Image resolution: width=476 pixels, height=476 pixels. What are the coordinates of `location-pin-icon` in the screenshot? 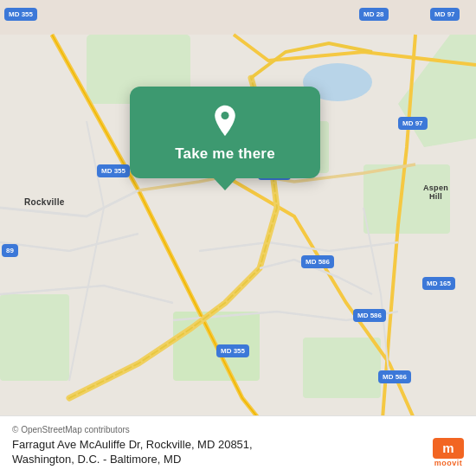 It's located at (225, 120).